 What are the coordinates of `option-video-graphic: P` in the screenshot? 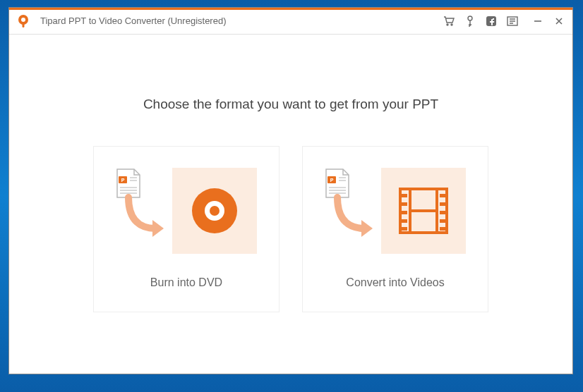 It's located at (395, 211).